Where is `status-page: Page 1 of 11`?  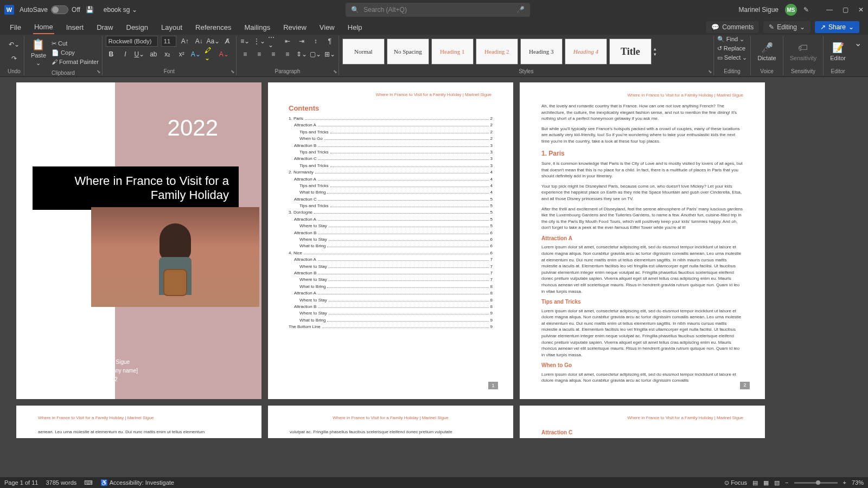
status-page: Page 1 of 11 is located at coordinates (21, 483).